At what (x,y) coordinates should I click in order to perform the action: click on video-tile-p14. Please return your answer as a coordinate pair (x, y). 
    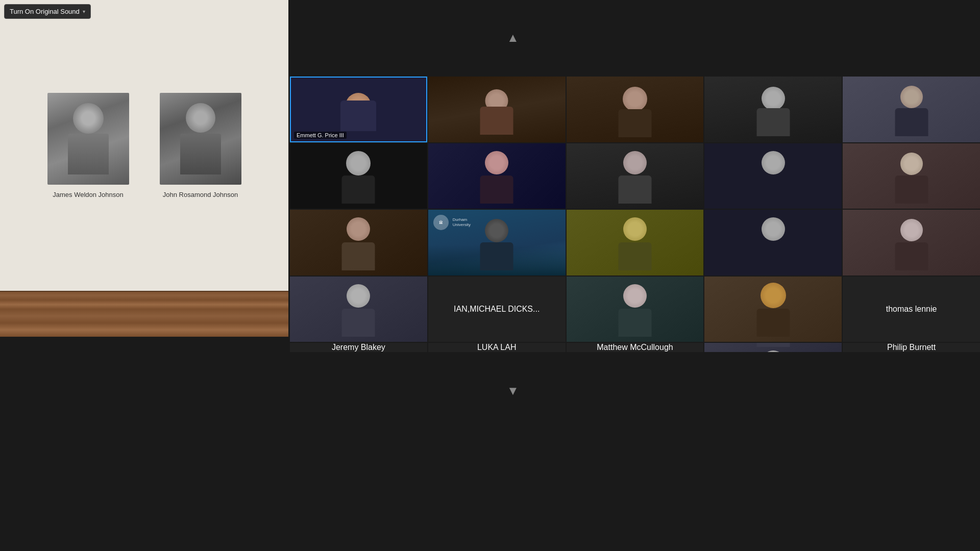
    Looking at the image, I should click on (773, 243).